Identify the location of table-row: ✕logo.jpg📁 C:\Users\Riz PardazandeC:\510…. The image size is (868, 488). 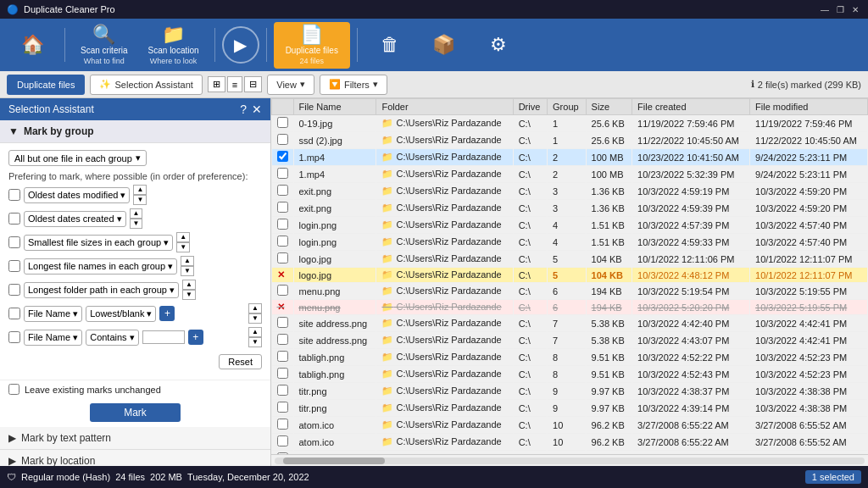
(570, 275).